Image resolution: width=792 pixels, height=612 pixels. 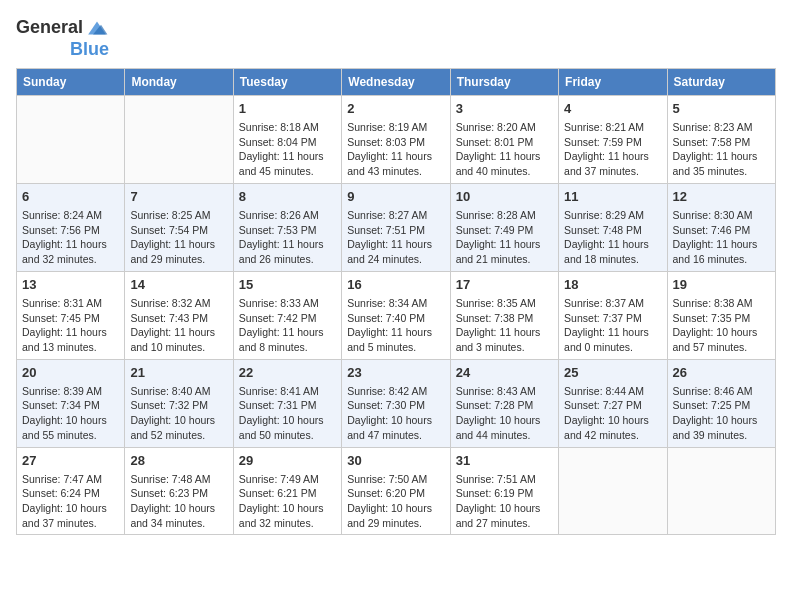 I want to click on day-info: Sunrise: 8:44 AM Sunset: 7:27 PM Dayligh…, so click(x=612, y=414).